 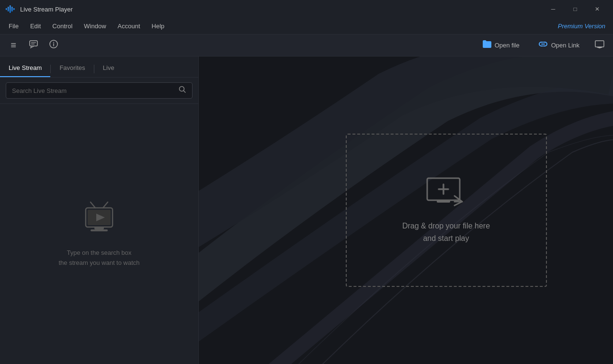 I want to click on premium-version-label: Premium Version, so click(x=584, y=26).